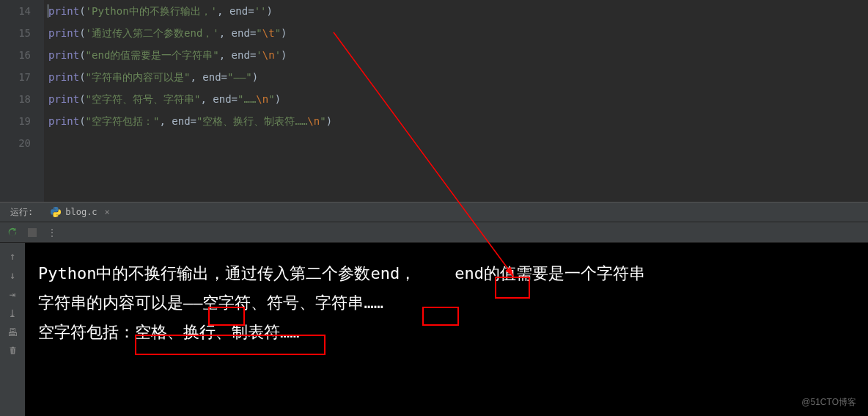 This screenshot has height=416, width=868. What do you see at coordinates (12, 275) in the screenshot?
I see `down-arrow-icon: ↓` at bounding box center [12, 275].